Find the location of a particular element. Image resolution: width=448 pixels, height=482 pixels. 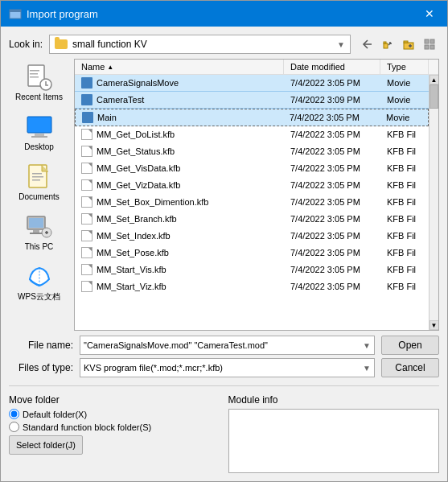

radio-default is located at coordinates (14, 414).